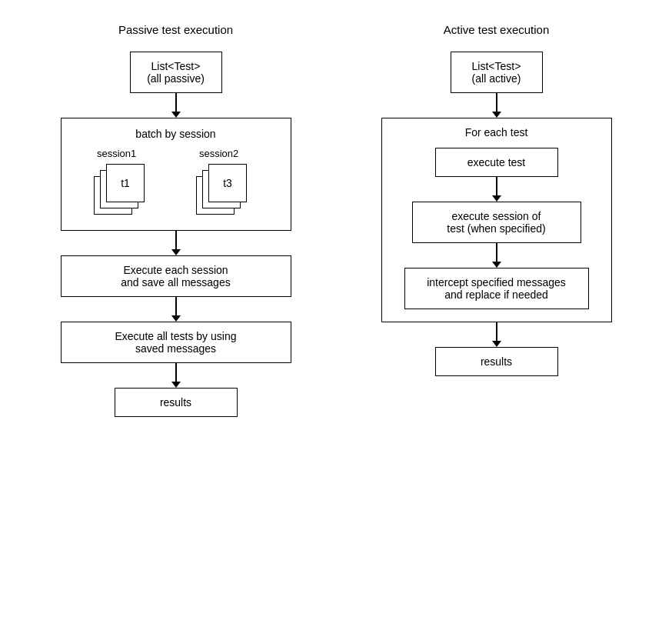  I want to click on execute-test-text: execute test, so click(497, 162).